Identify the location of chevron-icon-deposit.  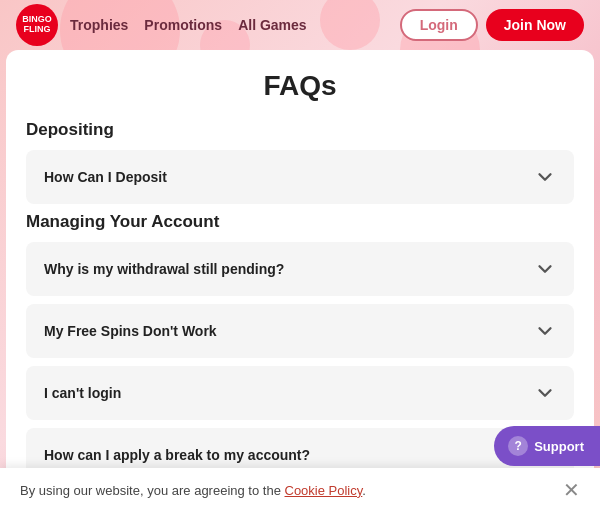
(545, 177).